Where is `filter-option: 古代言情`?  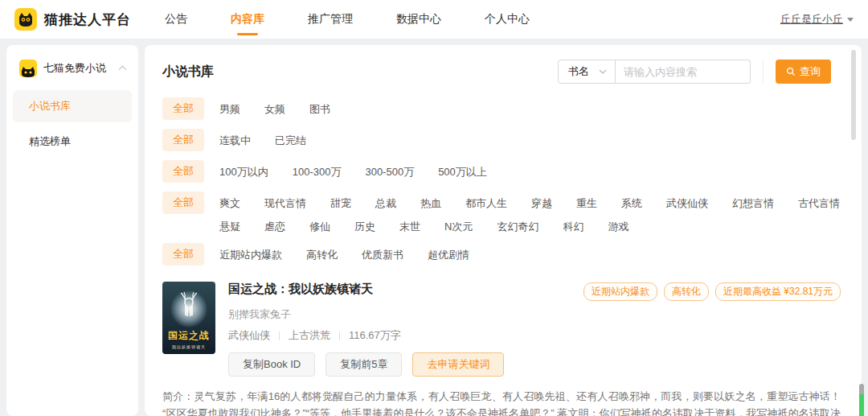
filter-option: 古代言情 is located at coordinates (819, 204).